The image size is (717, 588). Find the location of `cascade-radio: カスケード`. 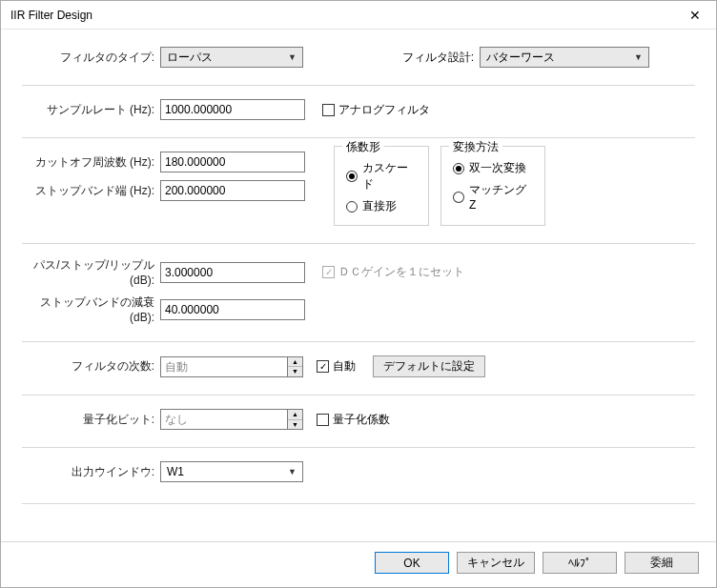

cascade-radio: カスケード is located at coordinates (381, 176).